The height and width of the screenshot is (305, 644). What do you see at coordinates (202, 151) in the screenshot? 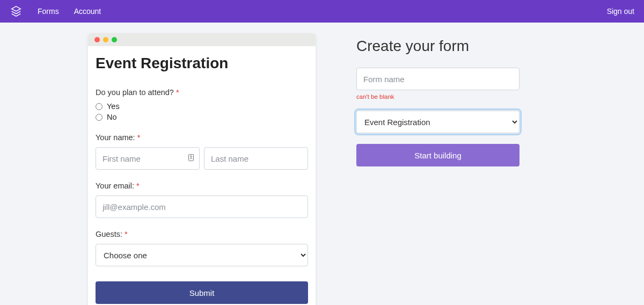
I see `name-field: Your name: *` at bounding box center [202, 151].